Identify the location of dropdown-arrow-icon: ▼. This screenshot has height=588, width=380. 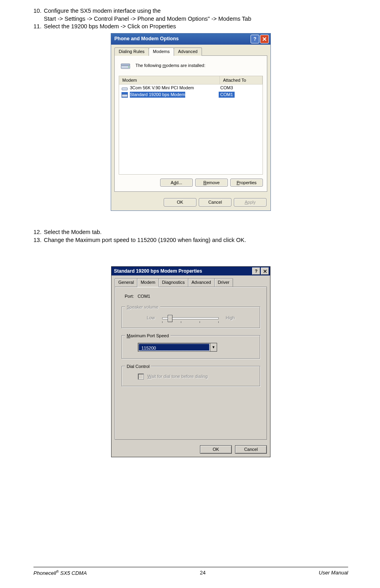
(214, 347).